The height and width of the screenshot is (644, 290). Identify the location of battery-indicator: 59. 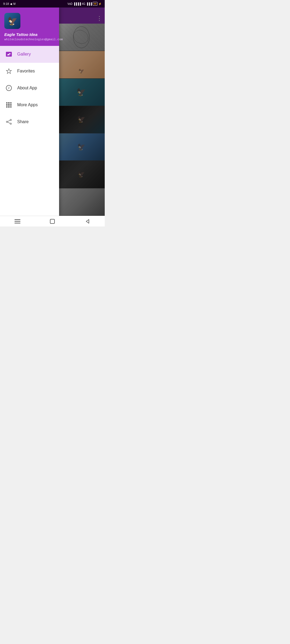
(95, 4).